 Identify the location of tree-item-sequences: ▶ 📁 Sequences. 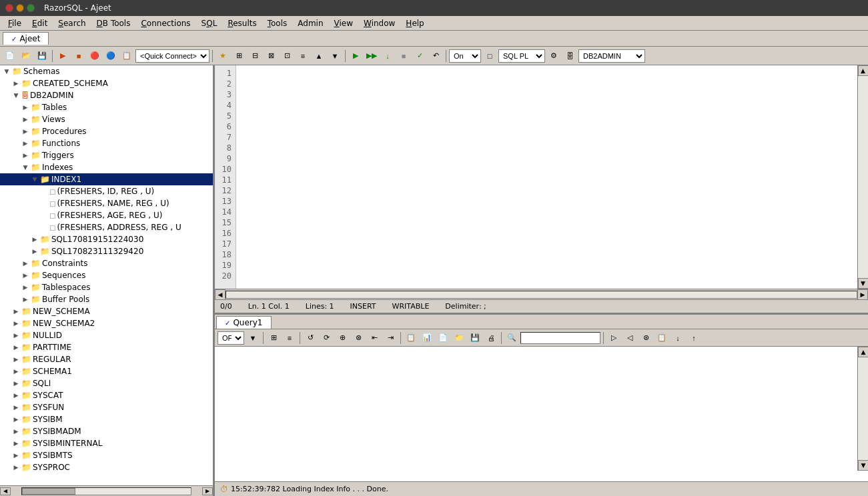
(107, 275).